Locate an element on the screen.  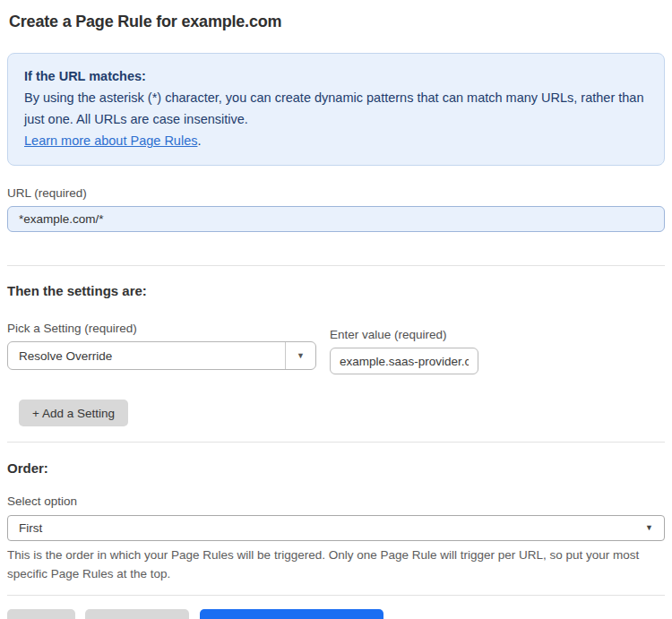
url-input is located at coordinates (336, 219).